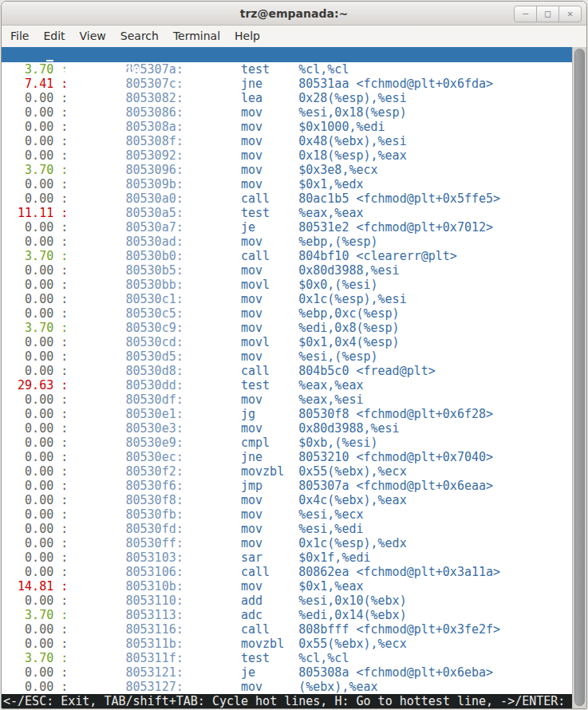 The height and width of the screenshot is (710, 588). Describe the element at coordinates (155, 371) in the screenshot. I see `address: 80530d8` at that location.